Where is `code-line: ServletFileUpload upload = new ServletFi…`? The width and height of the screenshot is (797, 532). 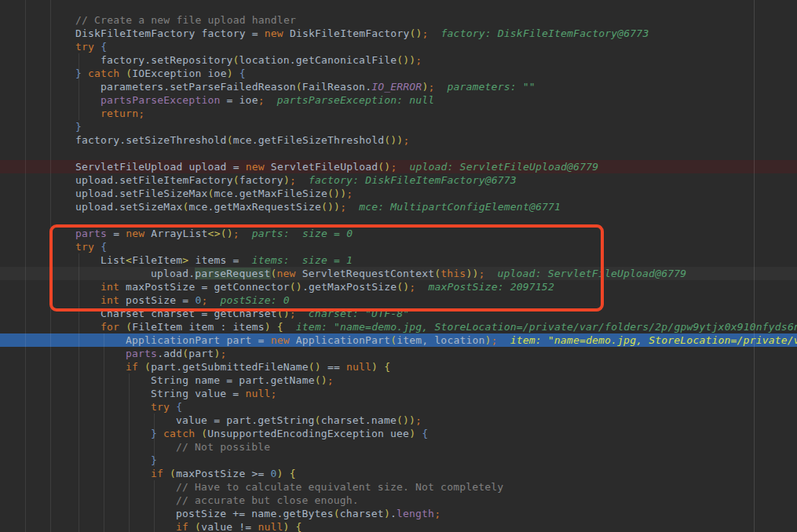
code-line: ServletFileUpload upload = new ServletFi… is located at coordinates (399, 166).